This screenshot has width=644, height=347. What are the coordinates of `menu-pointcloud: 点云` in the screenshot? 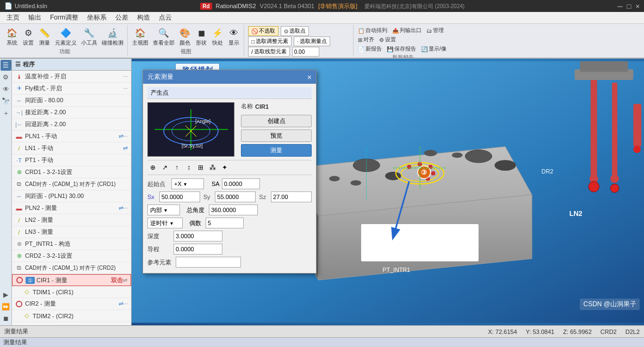 It's located at (165, 17).